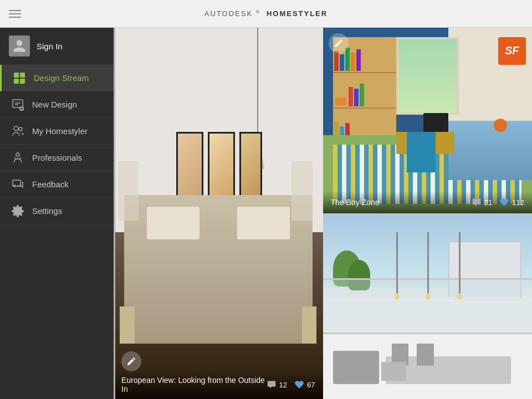 The image size is (532, 399). Describe the element at coordinates (421, 152) in the screenshot. I see `bz-chair` at that location.